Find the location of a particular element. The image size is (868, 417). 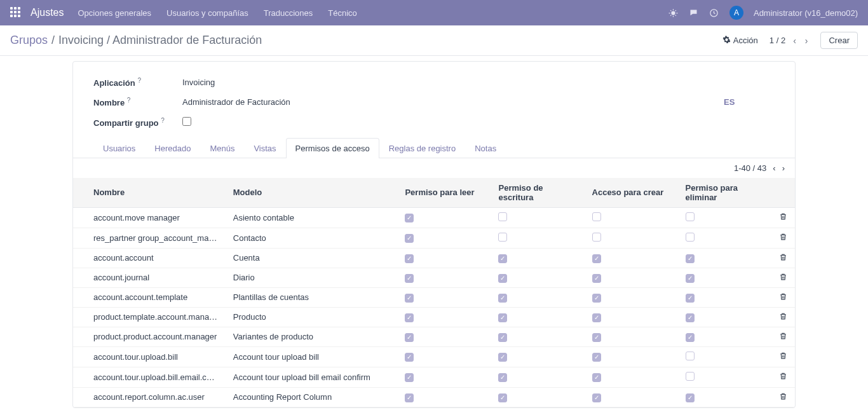

cell-model: Plantillas de cuentas is located at coordinates (311, 297).